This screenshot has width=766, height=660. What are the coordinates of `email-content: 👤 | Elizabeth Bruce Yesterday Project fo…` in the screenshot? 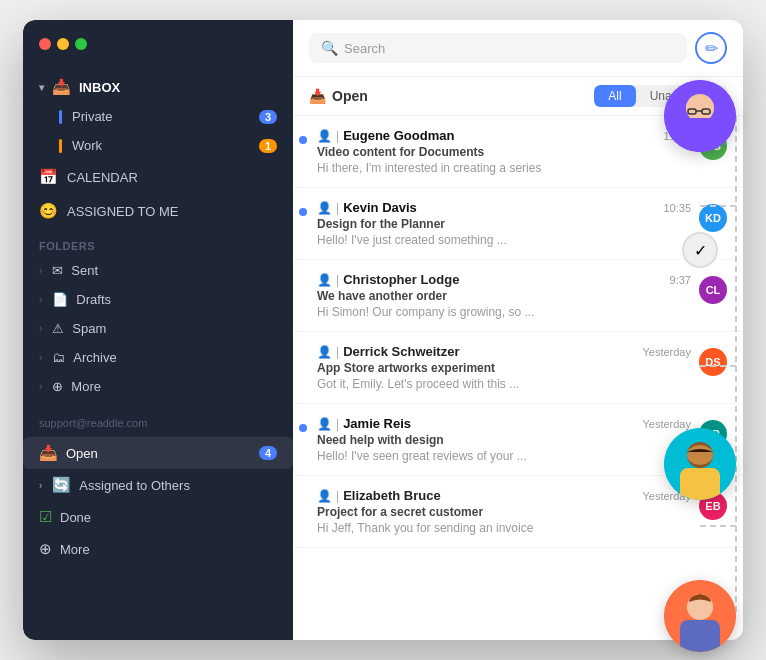 It's located at (500, 512).